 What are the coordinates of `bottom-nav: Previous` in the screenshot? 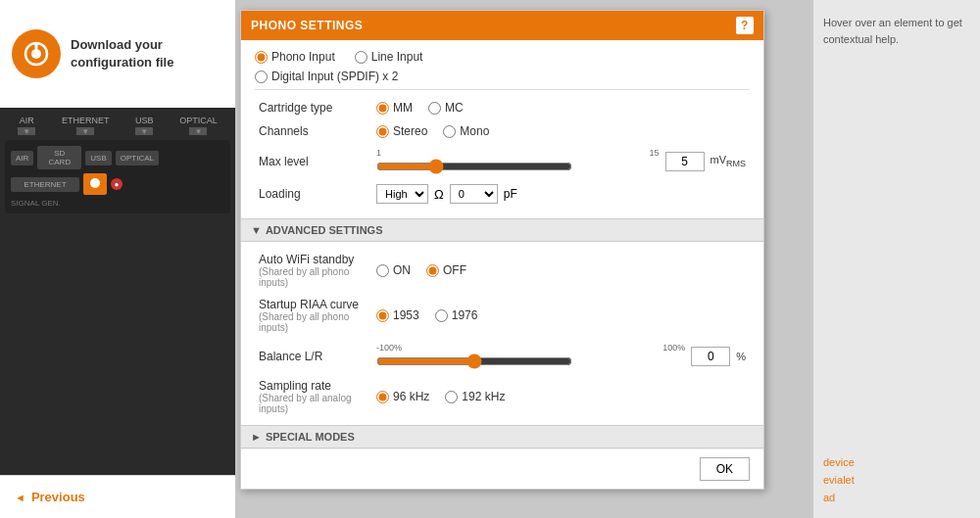 It's located at (118, 496).